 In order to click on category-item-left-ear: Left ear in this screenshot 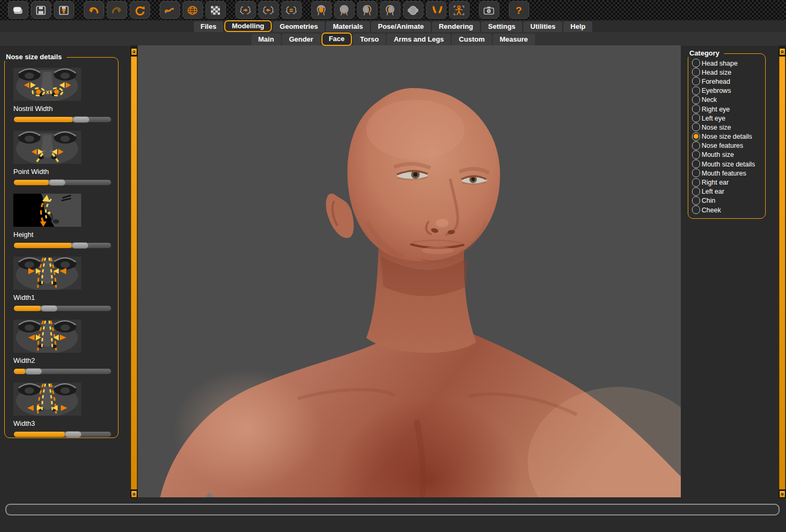, I will do `click(728, 192)`.